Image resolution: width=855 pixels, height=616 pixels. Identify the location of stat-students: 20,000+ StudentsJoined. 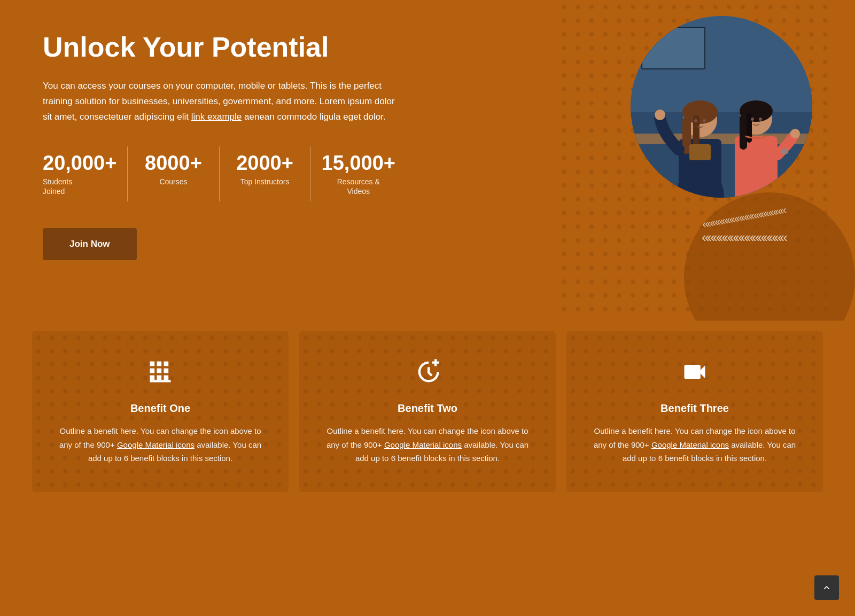
(86, 174).